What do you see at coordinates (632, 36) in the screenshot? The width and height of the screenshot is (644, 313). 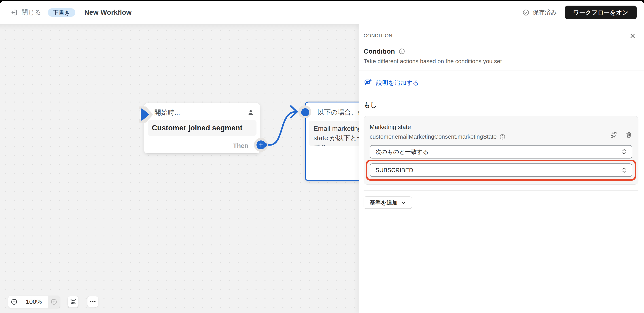 I see `panel-close-button` at bounding box center [632, 36].